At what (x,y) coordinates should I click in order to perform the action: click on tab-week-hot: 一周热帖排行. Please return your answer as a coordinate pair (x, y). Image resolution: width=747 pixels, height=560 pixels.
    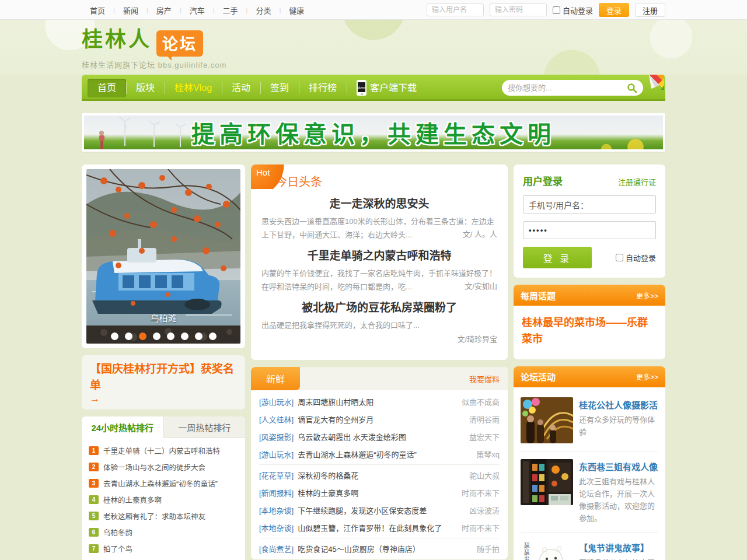
    Looking at the image, I should click on (204, 427).